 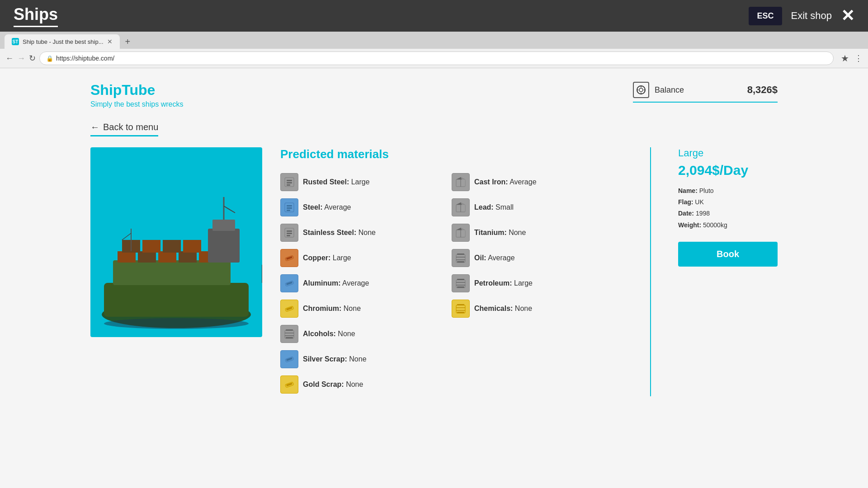 I want to click on material-name: Alcohols:, so click(x=319, y=333).